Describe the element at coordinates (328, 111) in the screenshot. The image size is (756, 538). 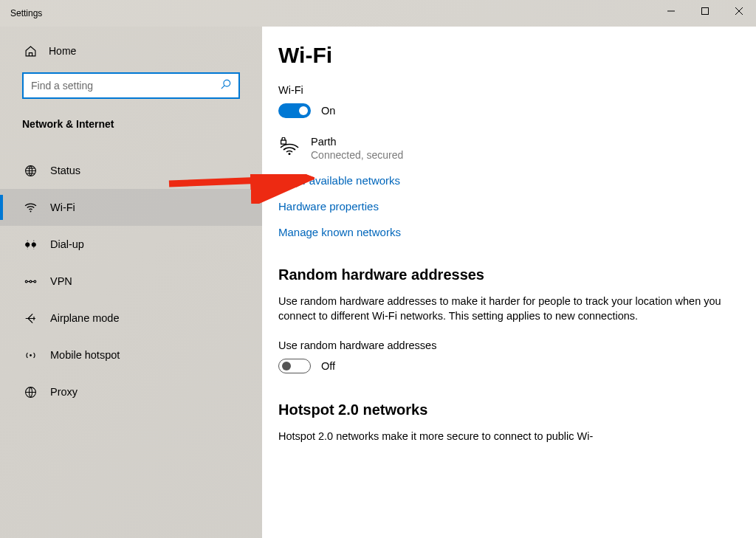
I see `wifi-toggle-state: On` at that location.